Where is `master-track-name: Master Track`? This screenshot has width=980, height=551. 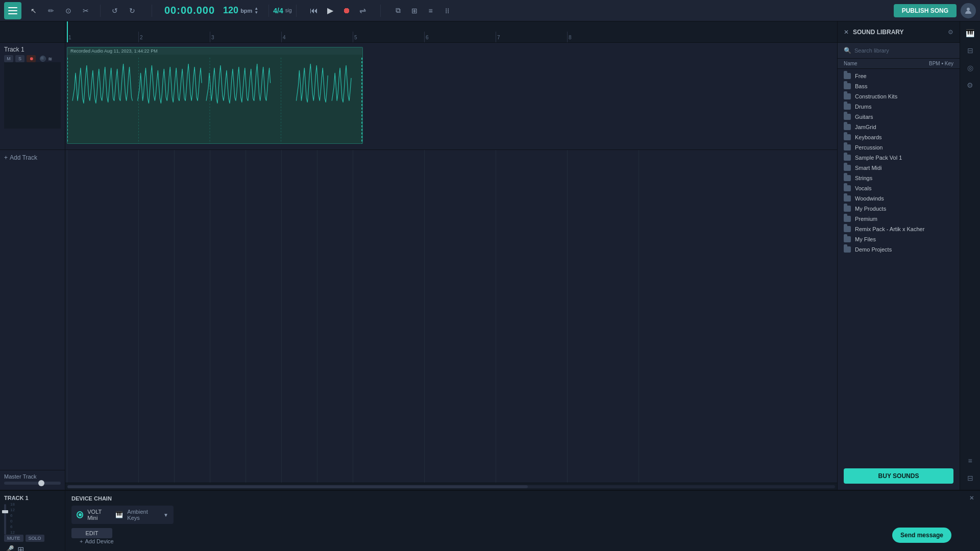 master-track-name: Master Track is located at coordinates (33, 477).